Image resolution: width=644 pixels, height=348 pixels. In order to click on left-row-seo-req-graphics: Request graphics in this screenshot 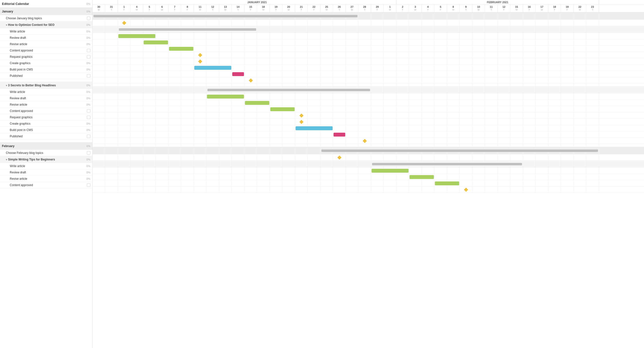, I will do `click(46, 57)`.